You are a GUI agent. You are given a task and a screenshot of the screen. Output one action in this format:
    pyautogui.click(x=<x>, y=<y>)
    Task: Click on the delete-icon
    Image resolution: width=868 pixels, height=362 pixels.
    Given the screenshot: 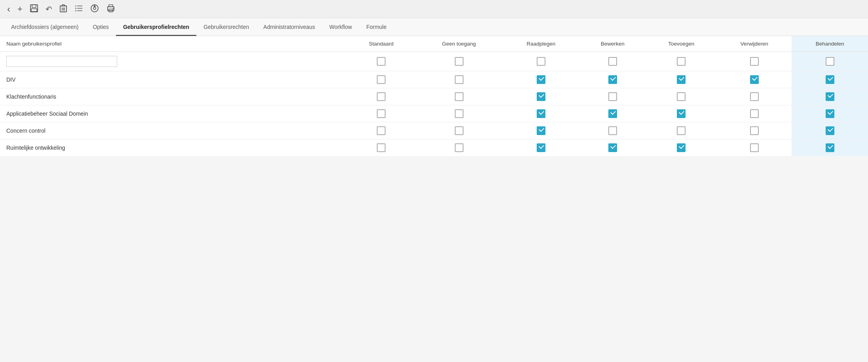 What is the action you would take?
    pyautogui.click(x=63, y=9)
    